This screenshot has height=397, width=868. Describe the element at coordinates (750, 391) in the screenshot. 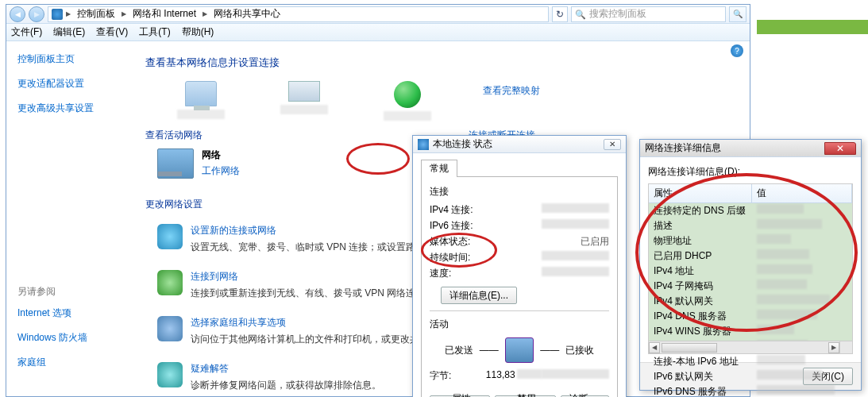

I see `list-item: IPv6 DNS 服务器` at that location.